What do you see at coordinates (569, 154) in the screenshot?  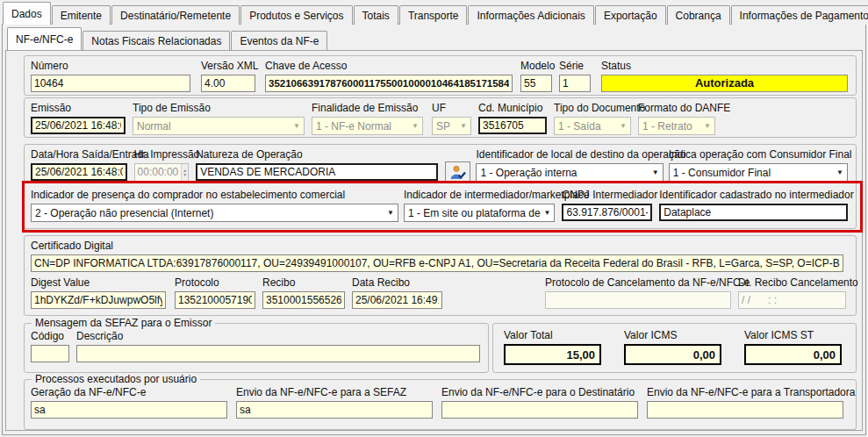 I see `local-destino-label: Identificador de local de destino da ope…` at bounding box center [569, 154].